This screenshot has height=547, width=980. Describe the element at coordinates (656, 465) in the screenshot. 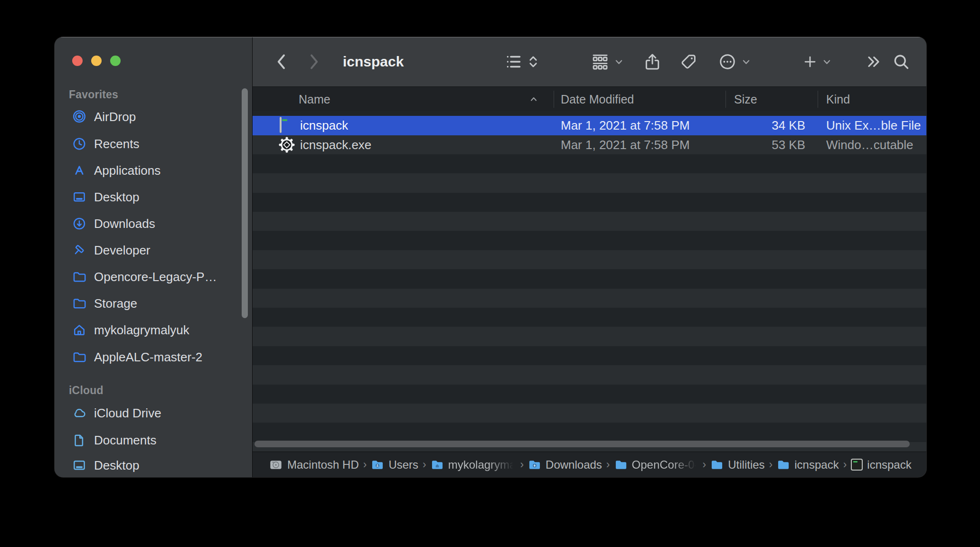

I see `breadcrumb-opencore: OpenCore-0-` at that location.